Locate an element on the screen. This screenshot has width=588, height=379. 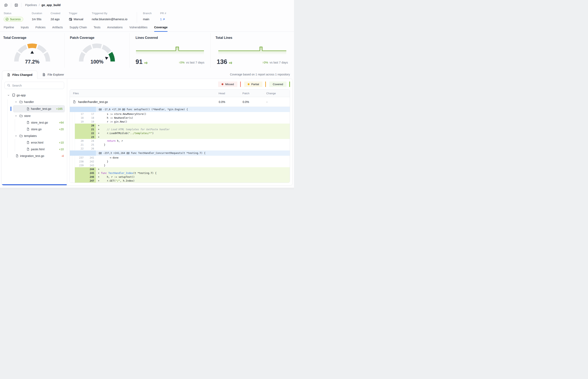
tab-inputs: Inputs is located at coordinates (25, 29).